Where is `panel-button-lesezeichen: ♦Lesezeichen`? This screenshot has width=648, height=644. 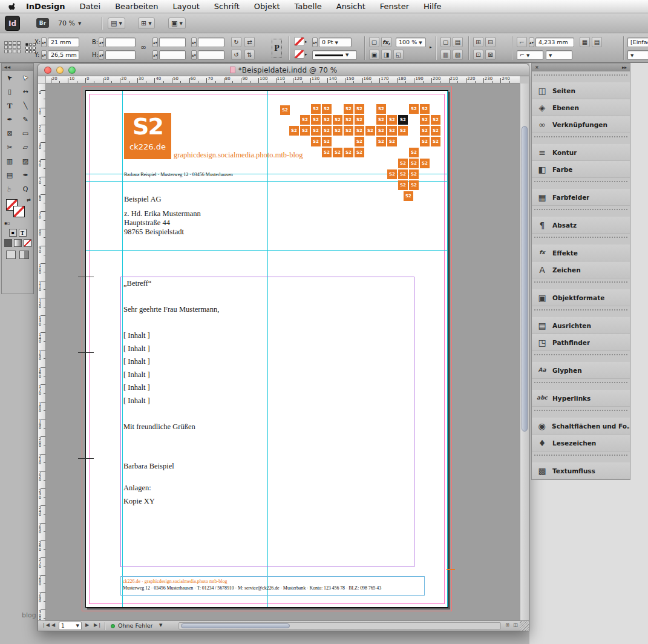 panel-button-lesezeichen: ♦Lesezeichen is located at coordinates (581, 443).